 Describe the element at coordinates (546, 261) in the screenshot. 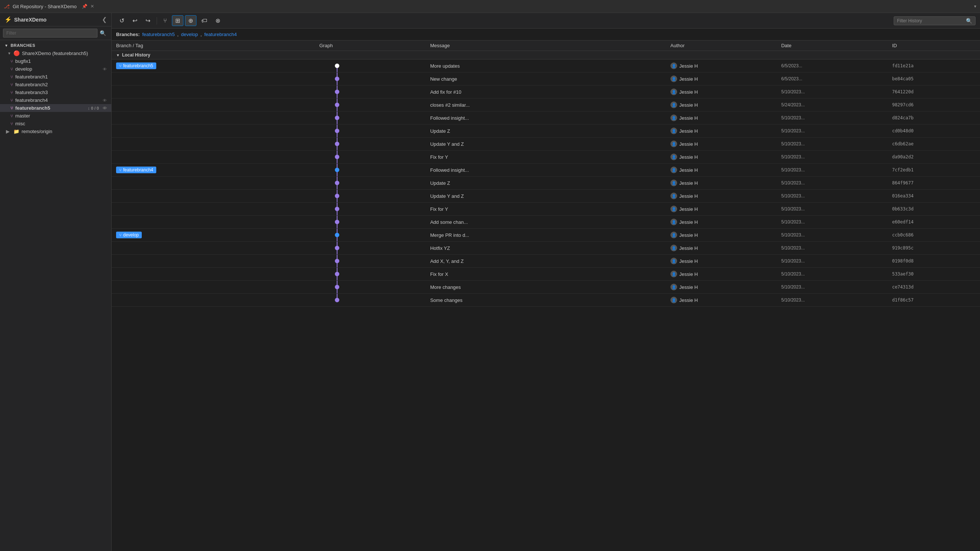

I see `table-row: Add X, Y, and Z👤Jessie H5/10/2023...0198…` at that location.